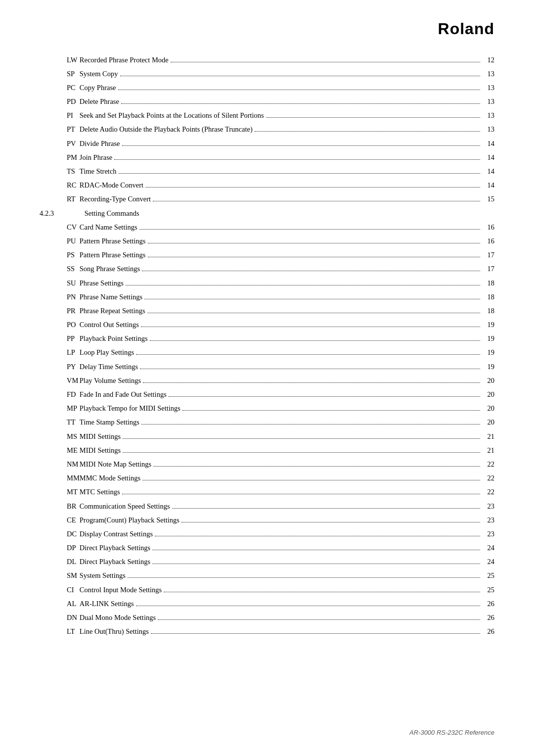  Describe the element at coordinates (59, 464) in the screenshot. I see `toc-code: NM` at that location.